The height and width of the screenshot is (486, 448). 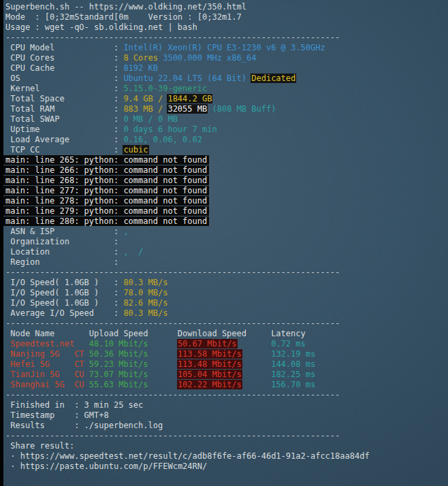 I want to click on error-text: main: line 279: python: command not foun…, so click(x=106, y=211).